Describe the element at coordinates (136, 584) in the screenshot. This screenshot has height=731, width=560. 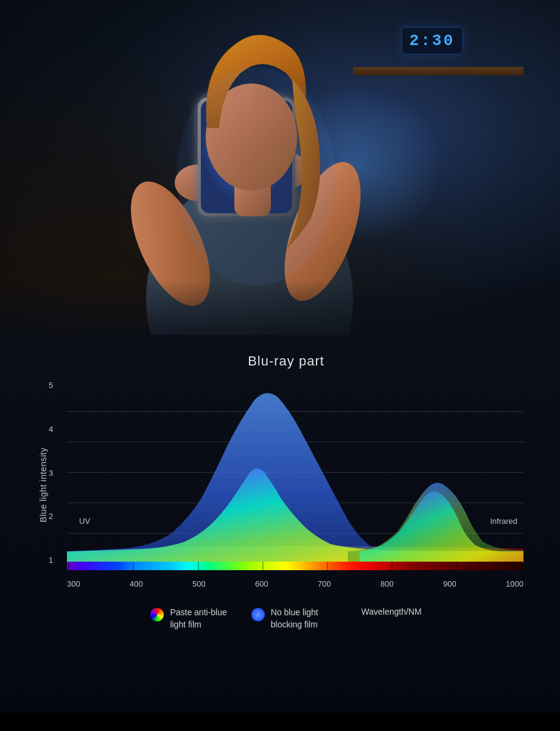
I see `x-tick-400: 400` at that location.